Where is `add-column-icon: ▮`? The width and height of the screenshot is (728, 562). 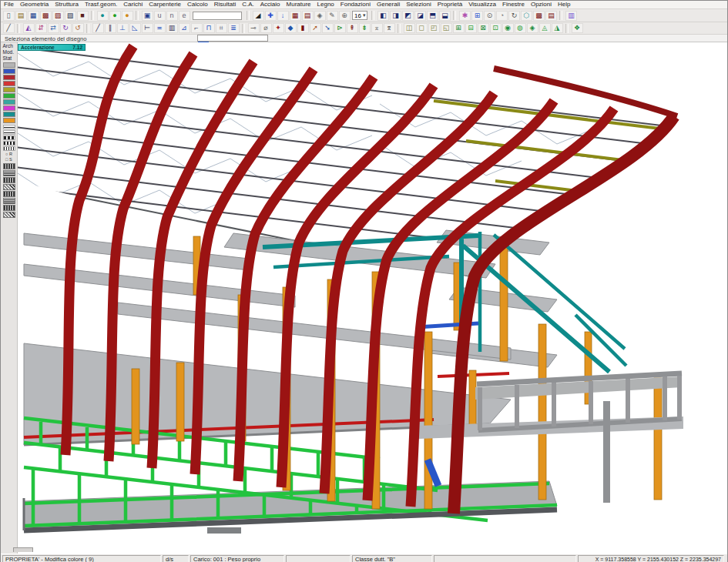
add-column-icon: ▮ is located at coordinates (304, 28).